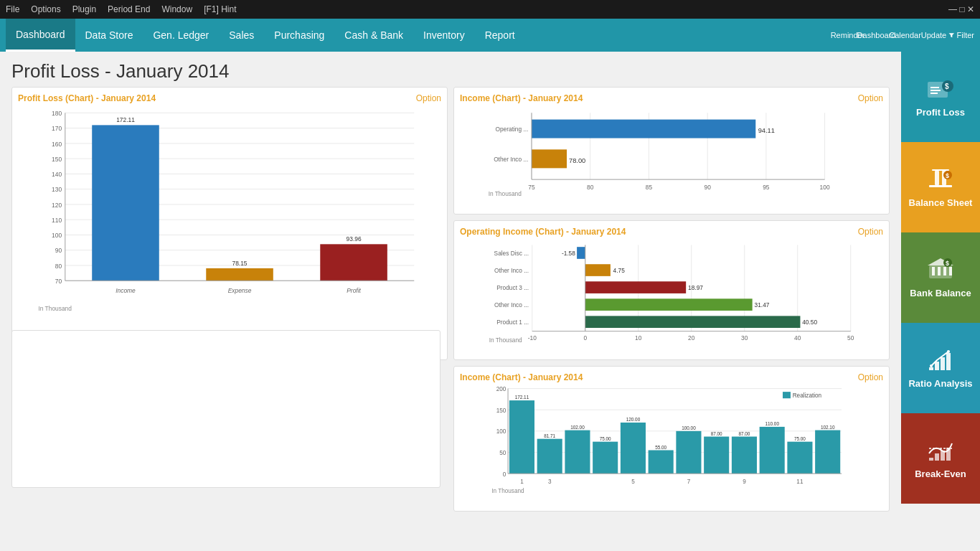 This screenshot has width=980, height=551. I want to click on reminder-button: Reminder, so click(847, 35).